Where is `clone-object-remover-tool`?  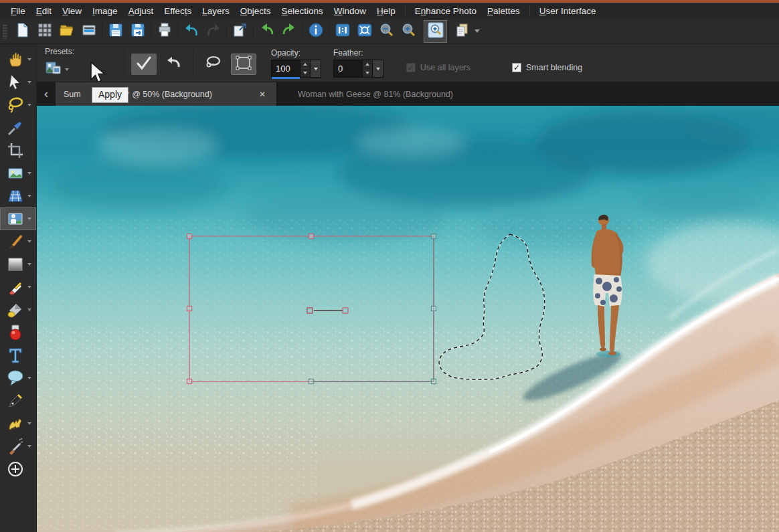 clone-object-remover-tool is located at coordinates (18, 219).